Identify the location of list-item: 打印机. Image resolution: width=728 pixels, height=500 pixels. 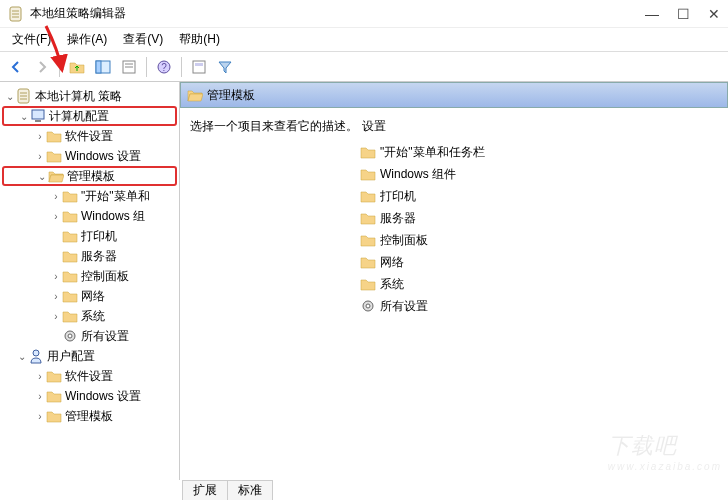
(539, 196).